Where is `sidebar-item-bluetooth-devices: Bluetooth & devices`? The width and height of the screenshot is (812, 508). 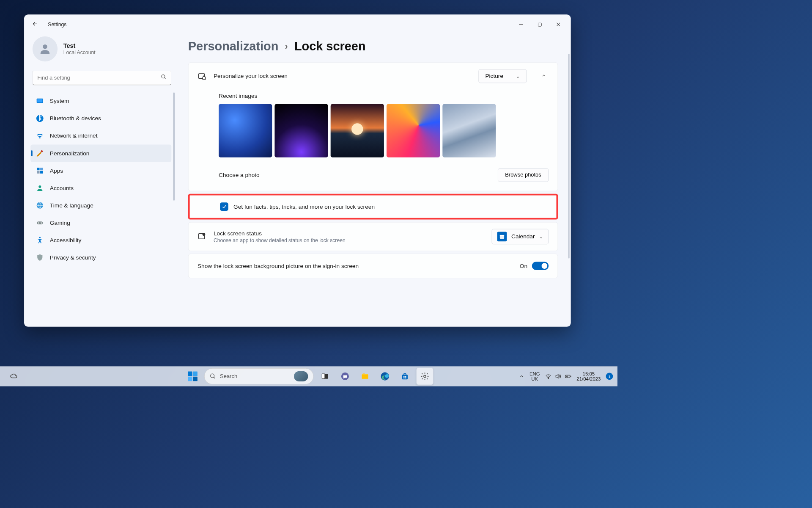
sidebar-item-bluetooth-devices: Bluetooth & devices is located at coordinates (101, 119).